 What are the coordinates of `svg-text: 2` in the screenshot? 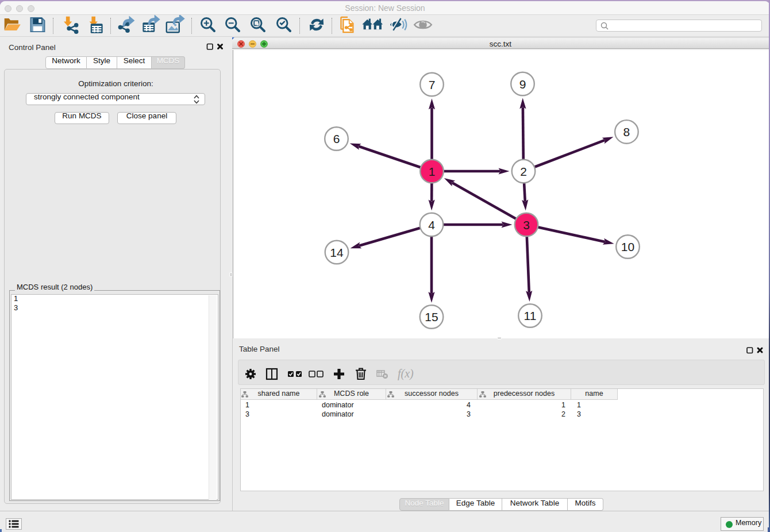 It's located at (523, 171).